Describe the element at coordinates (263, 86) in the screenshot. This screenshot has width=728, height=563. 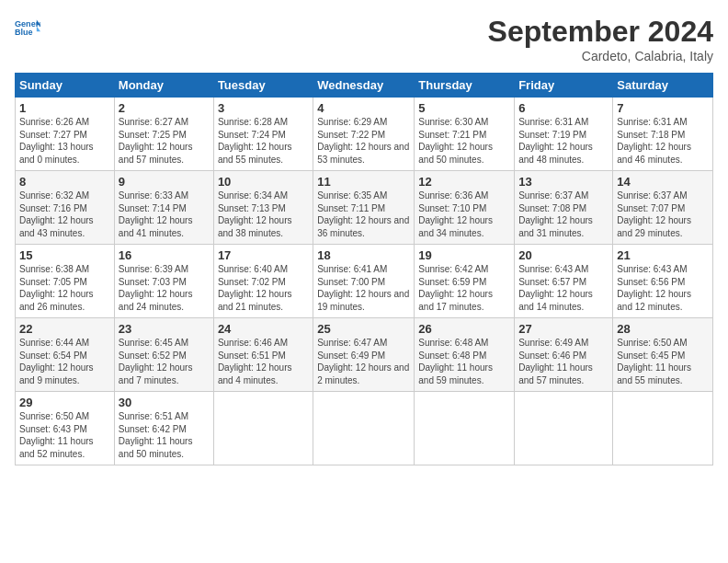
I see `col-tuesday: Tuesday` at that location.